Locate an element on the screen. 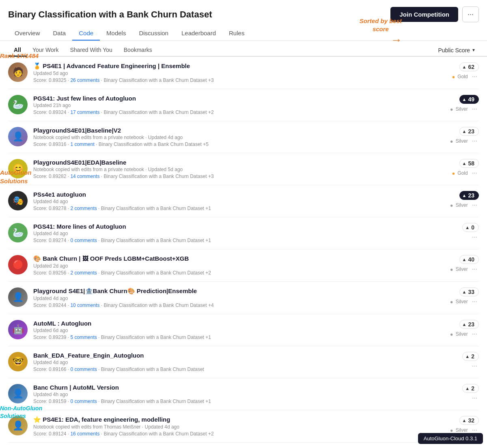 The image size is (487, 448). avatar: 👤 is located at coordinates (18, 394).